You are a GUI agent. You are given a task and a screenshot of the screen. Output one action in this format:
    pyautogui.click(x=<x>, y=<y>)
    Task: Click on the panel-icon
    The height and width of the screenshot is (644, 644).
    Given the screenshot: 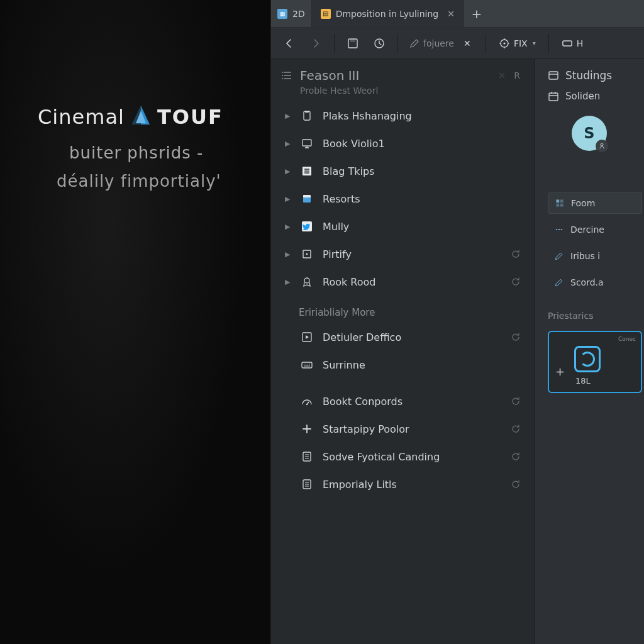 What is the action you would take?
    pyautogui.click(x=553, y=75)
    